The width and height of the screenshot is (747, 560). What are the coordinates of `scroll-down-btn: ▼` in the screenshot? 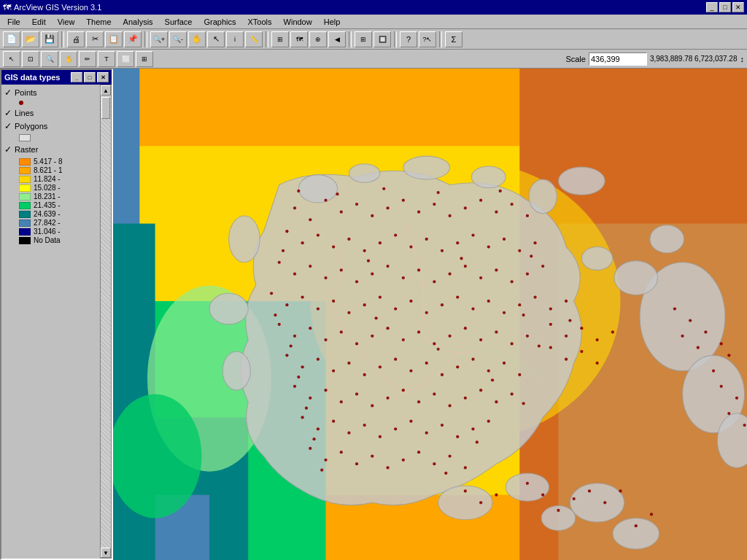 It's located at (106, 553).